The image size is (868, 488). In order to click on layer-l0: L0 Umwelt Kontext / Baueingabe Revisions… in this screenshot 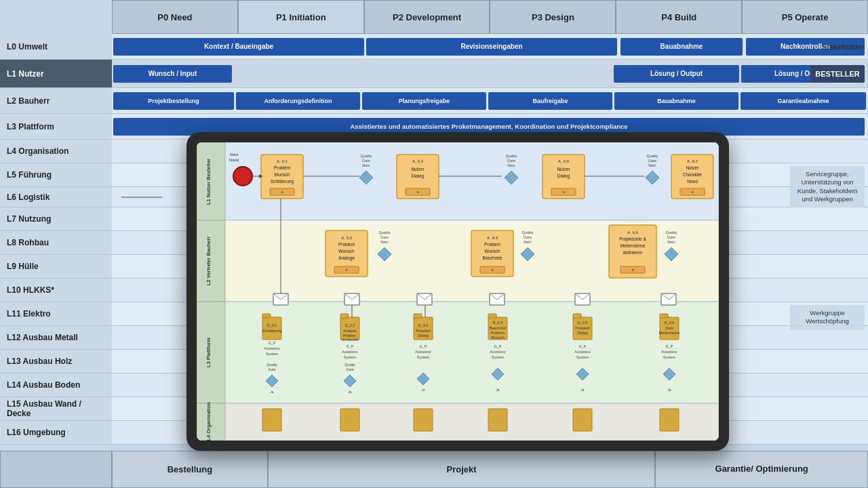, I will do `click(434, 47)`.